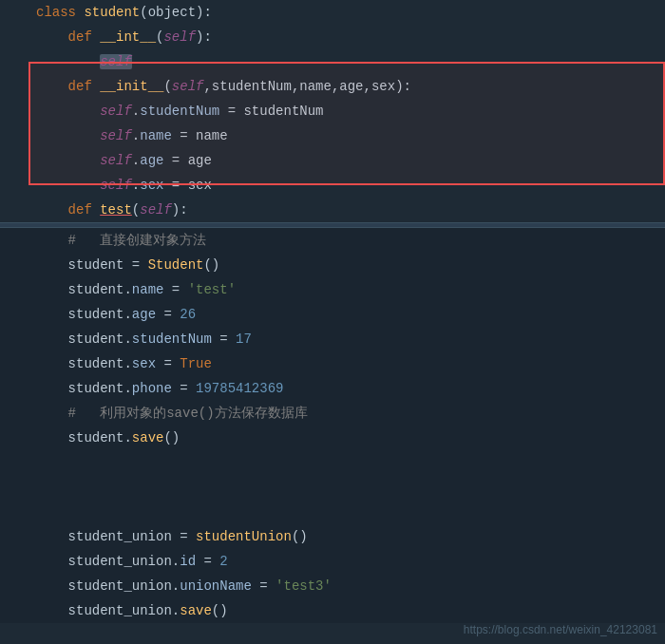 This screenshot has height=644, width=665. Describe the element at coordinates (347, 314) in the screenshot. I see `line-text: student.age = 26` at that location.